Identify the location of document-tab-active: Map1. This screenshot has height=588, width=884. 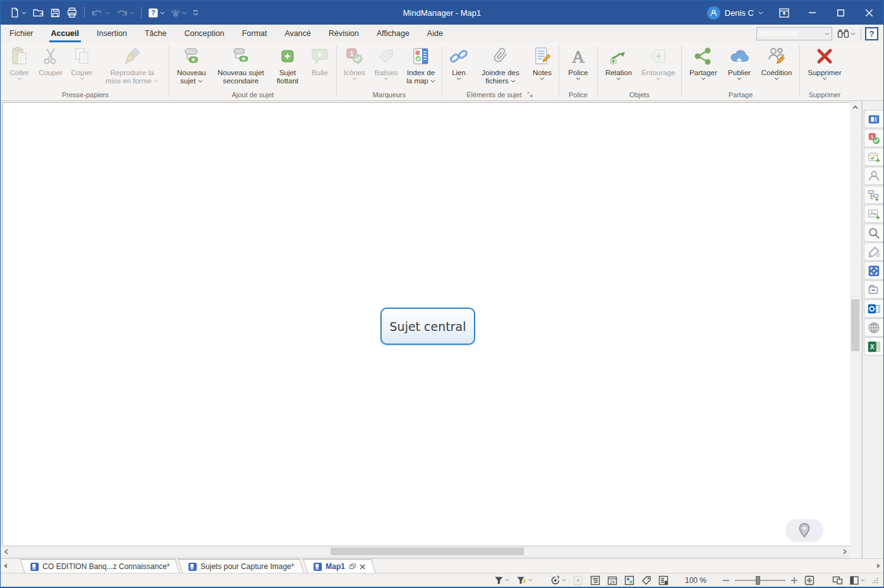
(339, 566).